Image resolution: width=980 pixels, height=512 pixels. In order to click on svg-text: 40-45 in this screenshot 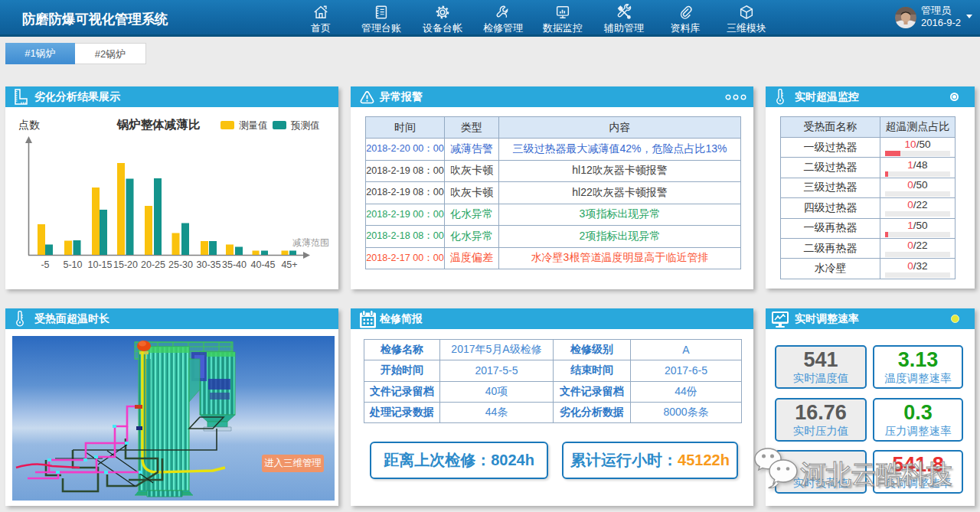, I will do `click(263, 265)`.